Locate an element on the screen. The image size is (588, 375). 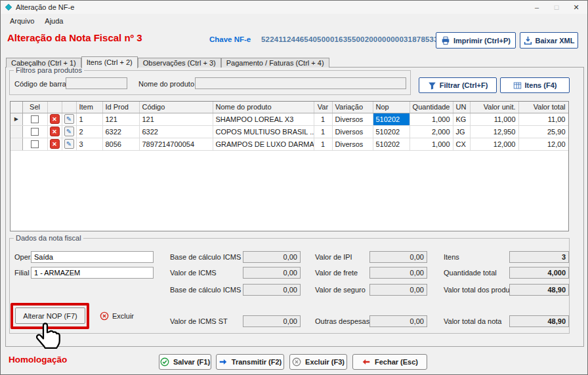
minimize-button: – is located at coordinates (537, 7).